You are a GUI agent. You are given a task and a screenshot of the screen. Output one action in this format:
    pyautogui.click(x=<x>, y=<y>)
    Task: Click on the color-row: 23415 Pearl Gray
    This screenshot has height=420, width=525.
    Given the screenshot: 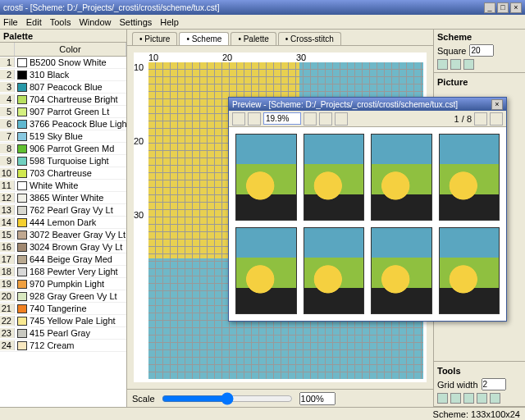 What is the action you would take?
    pyautogui.click(x=63, y=333)
    